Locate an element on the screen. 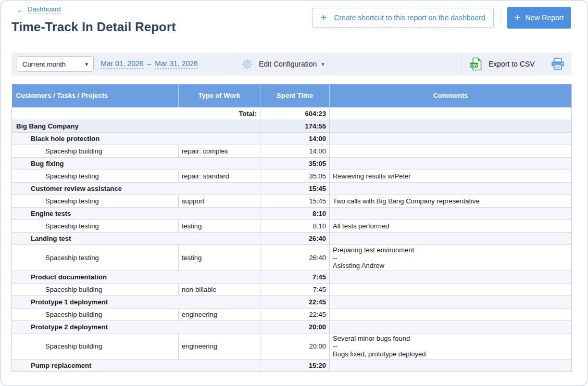 The width and height of the screenshot is (588, 386). period-select: Current month ▾ is located at coordinates (55, 64).